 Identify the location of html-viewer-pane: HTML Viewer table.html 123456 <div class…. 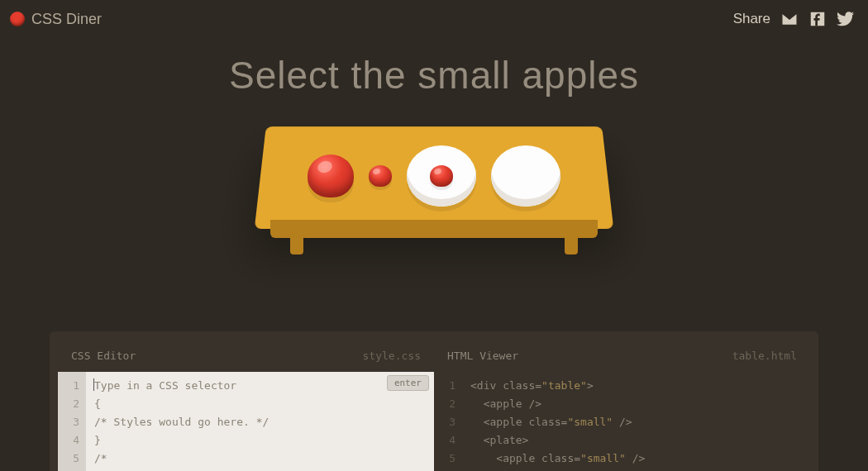
(622, 405).